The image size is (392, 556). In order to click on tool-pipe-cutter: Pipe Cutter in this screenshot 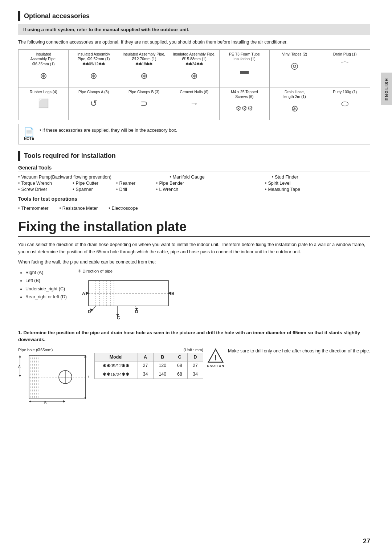, I will do `click(93, 183)`.